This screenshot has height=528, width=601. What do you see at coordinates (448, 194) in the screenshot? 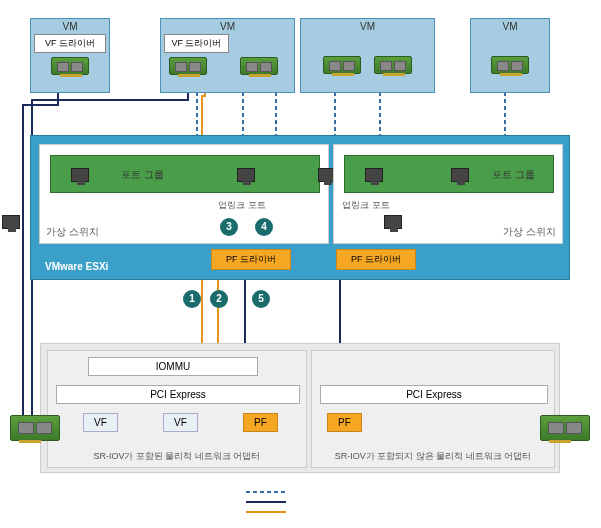
I see `virtual-switch-2: 포트 그룹 업링크 포트 가상 스위치` at bounding box center [448, 194].